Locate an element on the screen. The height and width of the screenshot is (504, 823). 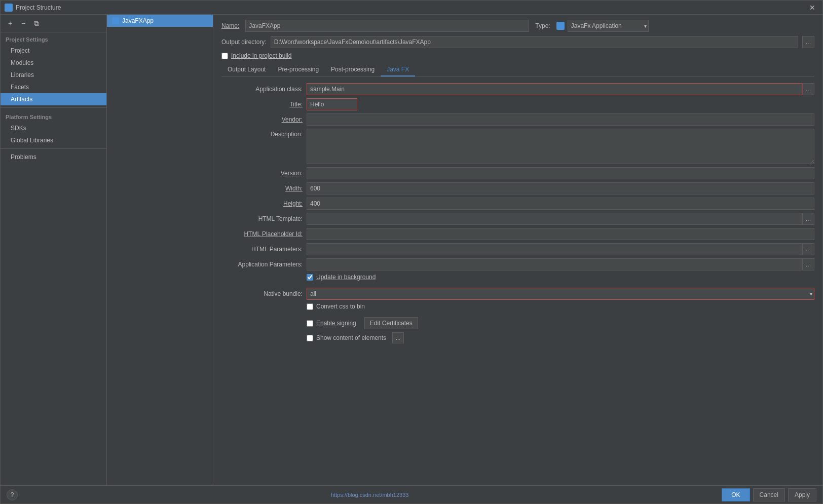
edit-certificates-button: Edit Certificates is located at coordinates (391, 323).